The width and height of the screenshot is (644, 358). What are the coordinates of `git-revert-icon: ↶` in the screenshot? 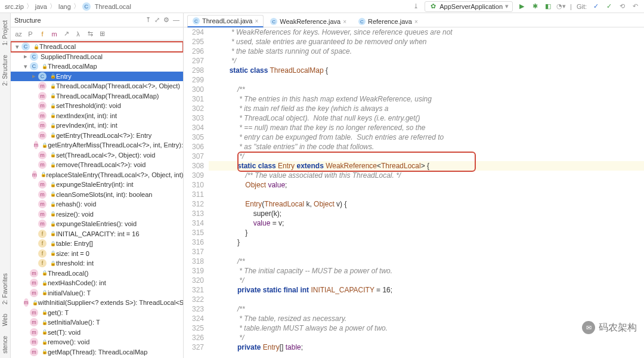 It's located at (635, 7).